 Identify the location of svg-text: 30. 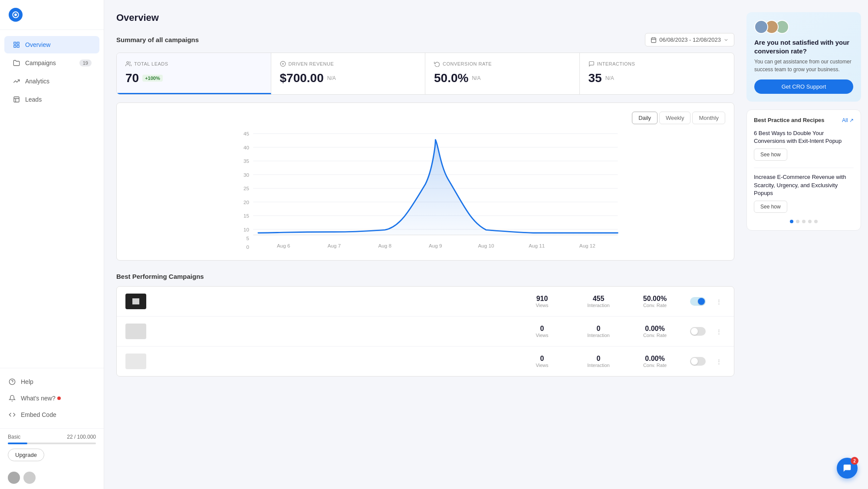
(247, 175).